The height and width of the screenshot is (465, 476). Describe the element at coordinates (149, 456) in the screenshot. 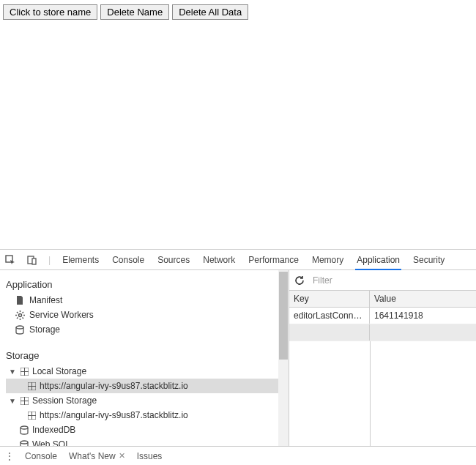

I see `drawer-tab-issues: Issues` at that location.